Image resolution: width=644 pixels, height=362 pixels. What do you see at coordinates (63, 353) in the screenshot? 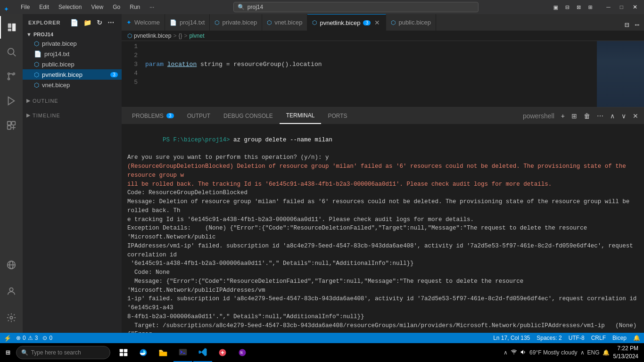
I see `taskbar-search: 🔍 Type here to search` at bounding box center [63, 353].